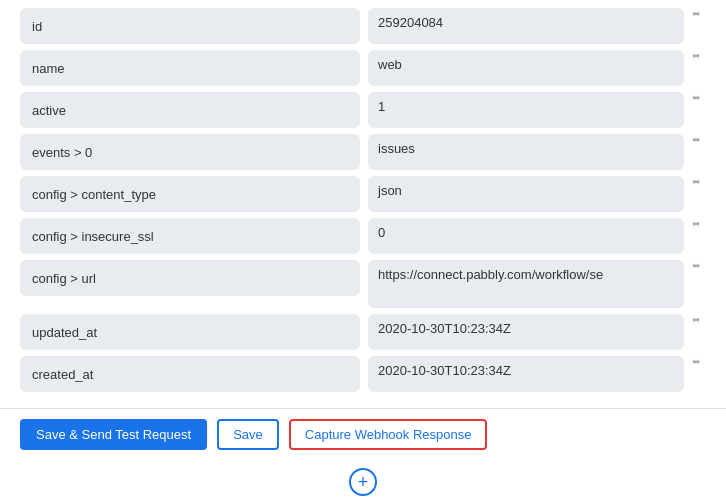 This screenshot has width=726, height=500. I want to click on table-row: name⬌, so click(363, 68).